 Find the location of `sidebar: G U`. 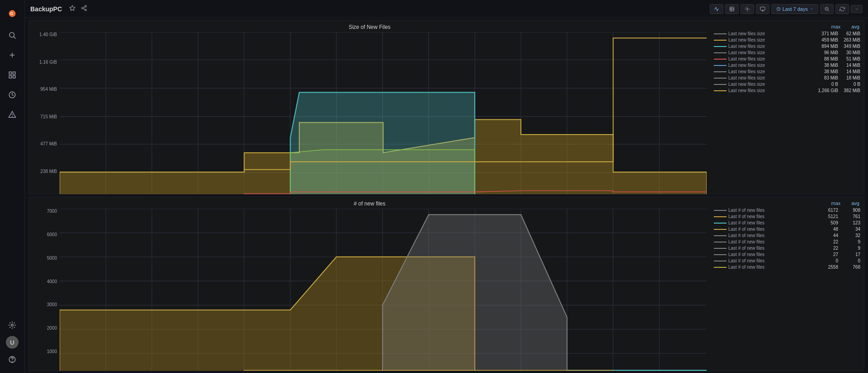

sidebar: G U is located at coordinates (13, 186).